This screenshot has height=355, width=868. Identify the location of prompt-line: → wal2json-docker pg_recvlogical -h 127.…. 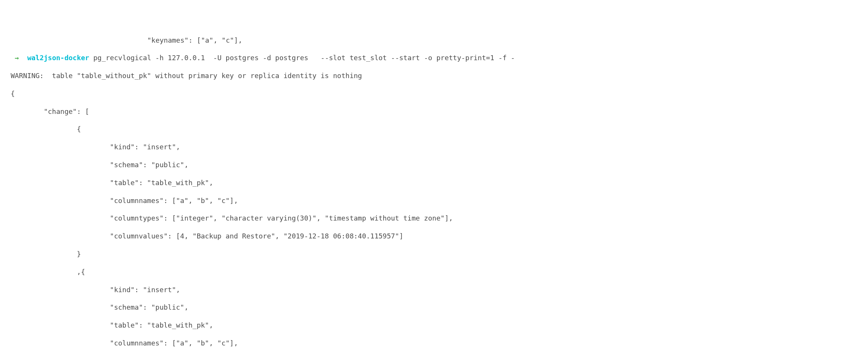
(439, 58).